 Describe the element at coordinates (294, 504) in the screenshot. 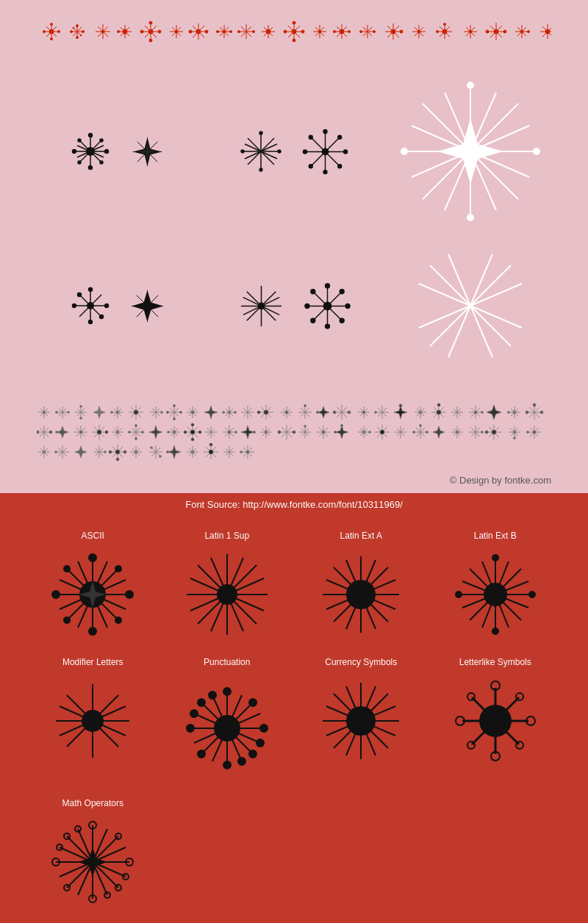

I see `font-source-label: Font Source: http://www.fontke.com/font/…` at that location.